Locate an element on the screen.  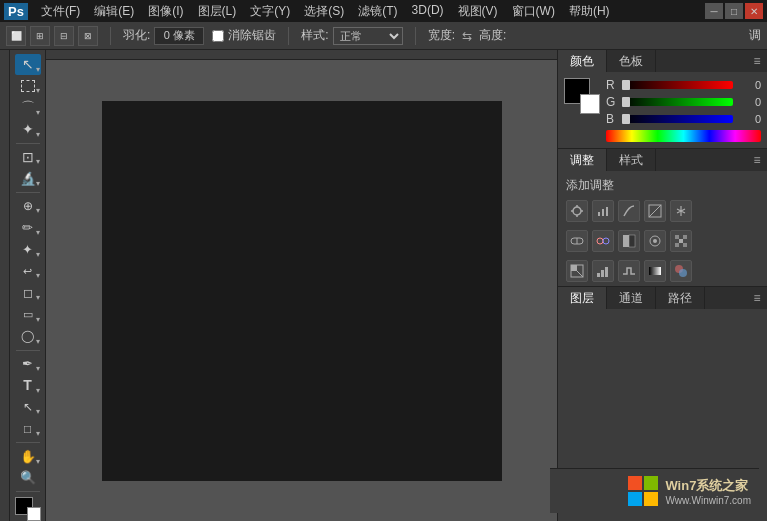
hsl-button is located at coordinates (577, 241).